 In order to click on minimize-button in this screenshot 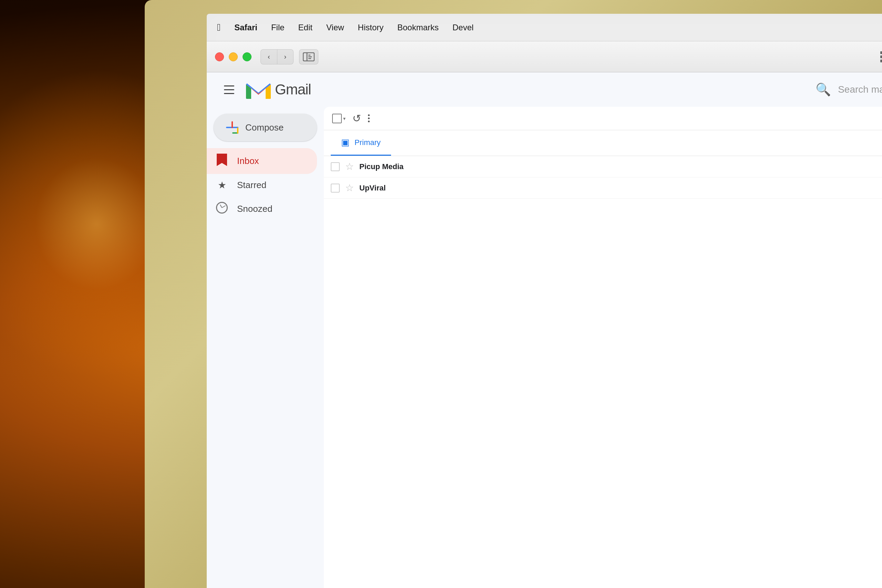, I will do `click(233, 57)`.